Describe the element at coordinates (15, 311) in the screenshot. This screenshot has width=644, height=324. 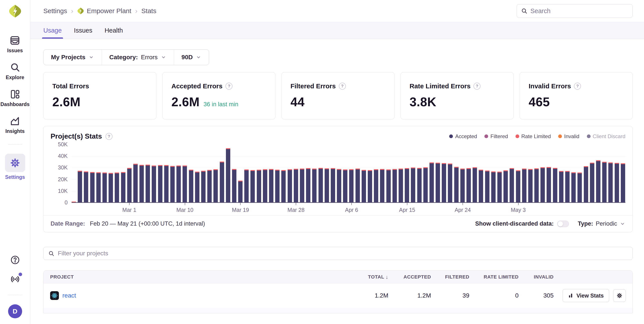
I see `user-avatar: D` at that location.